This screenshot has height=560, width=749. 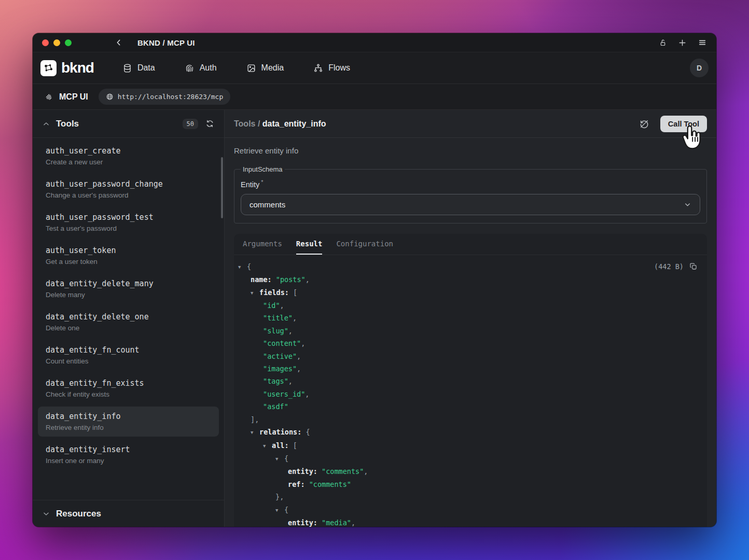 I want to click on json-string-value: "asdf", so click(x=276, y=407).